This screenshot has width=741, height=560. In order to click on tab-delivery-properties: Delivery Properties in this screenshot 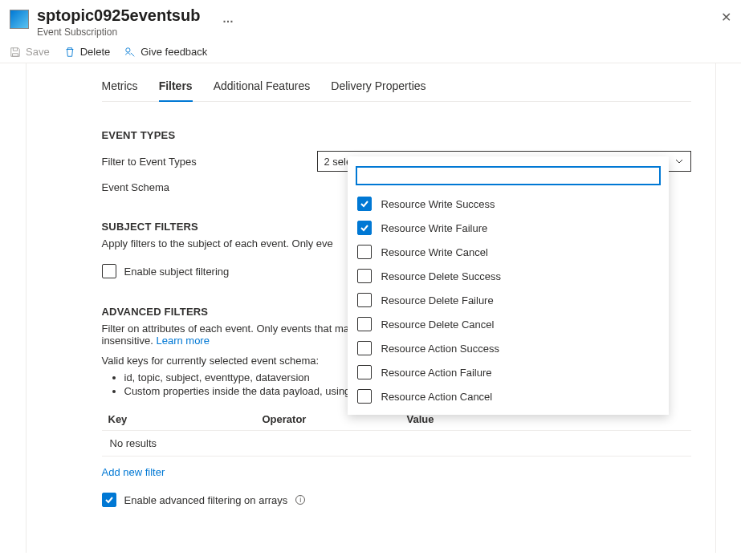, I will do `click(378, 87)`.